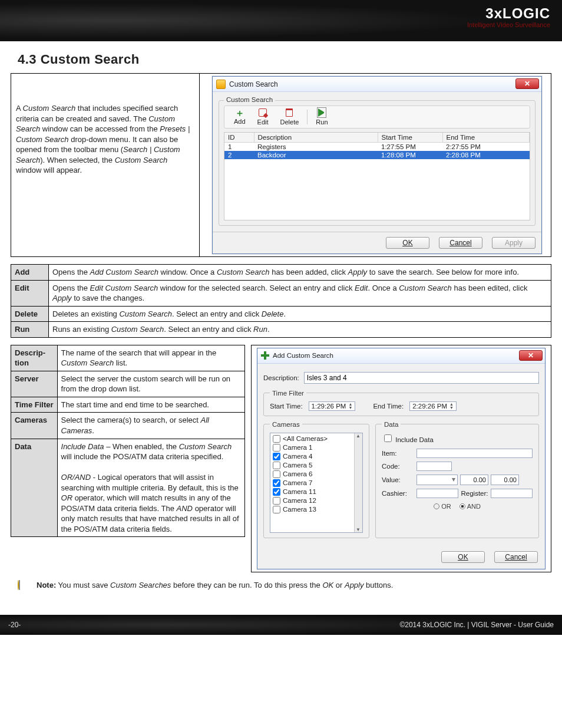  Describe the element at coordinates (433, 406) in the screenshot. I see `end-time-input: 2:29:26 PM ▲▼` at that location.